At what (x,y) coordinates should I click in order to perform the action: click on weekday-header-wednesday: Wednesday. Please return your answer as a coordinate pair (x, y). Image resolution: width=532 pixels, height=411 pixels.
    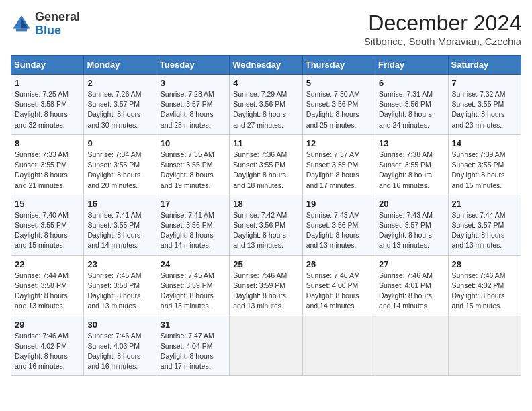
    Looking at the image, I should click on (266, 65).